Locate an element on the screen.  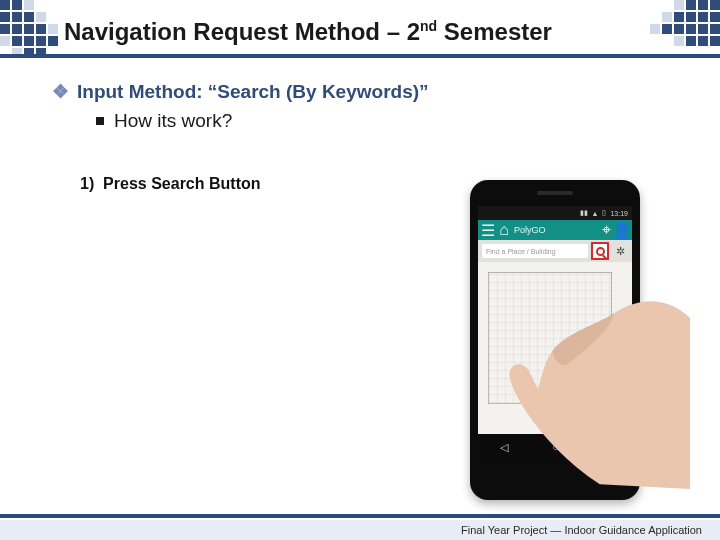
app-title: PolyGO is located at coordinates (555, 230).